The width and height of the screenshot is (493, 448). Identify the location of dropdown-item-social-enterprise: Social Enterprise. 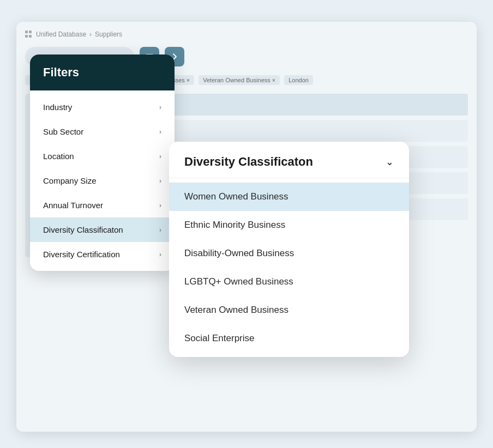
(289, 338).